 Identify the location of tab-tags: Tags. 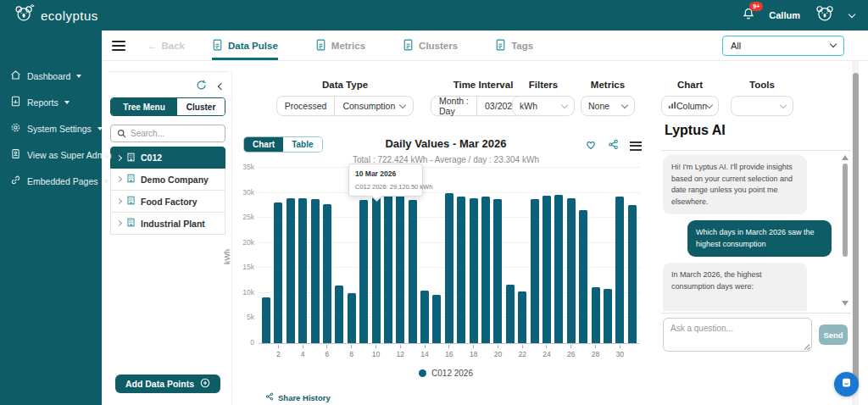
(514, 46).